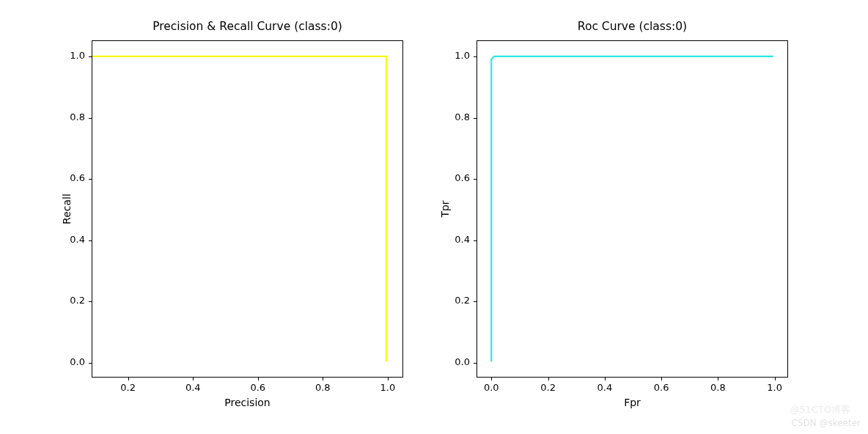 This screenshot has width=868, height=434. I want to click on watermark-51cto: @51CTO博客, so click(820, 410).